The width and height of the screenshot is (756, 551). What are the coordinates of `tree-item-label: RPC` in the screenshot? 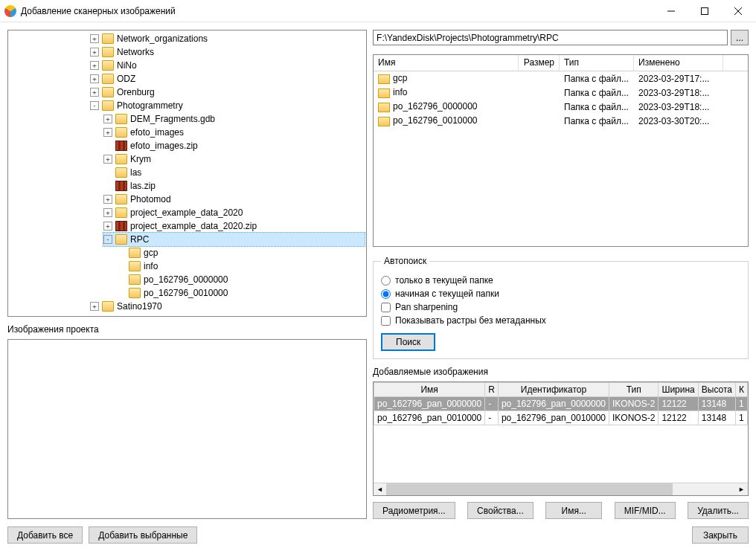 It's located at (140, 239).